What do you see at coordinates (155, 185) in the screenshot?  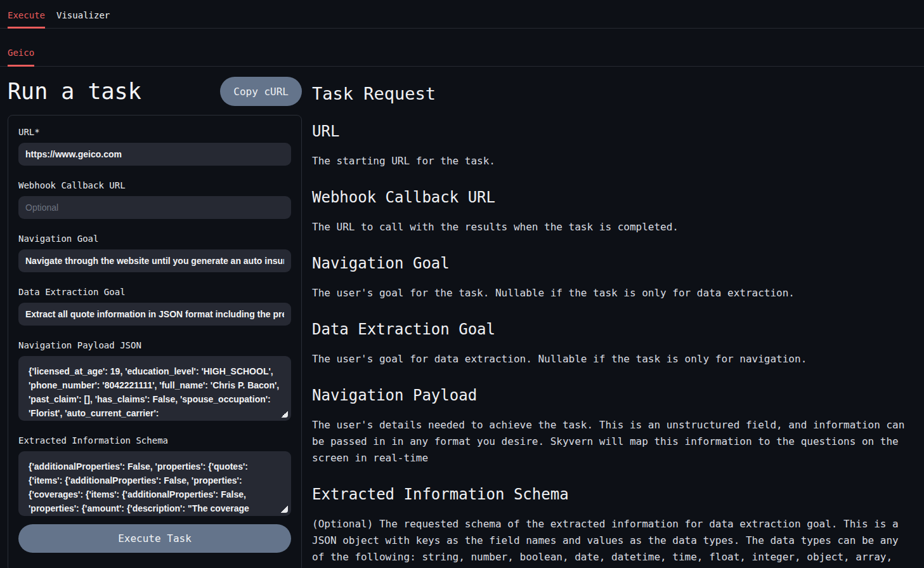 I see `webhook-label: Webhook Callback URL` at bounding box center [155, 185].